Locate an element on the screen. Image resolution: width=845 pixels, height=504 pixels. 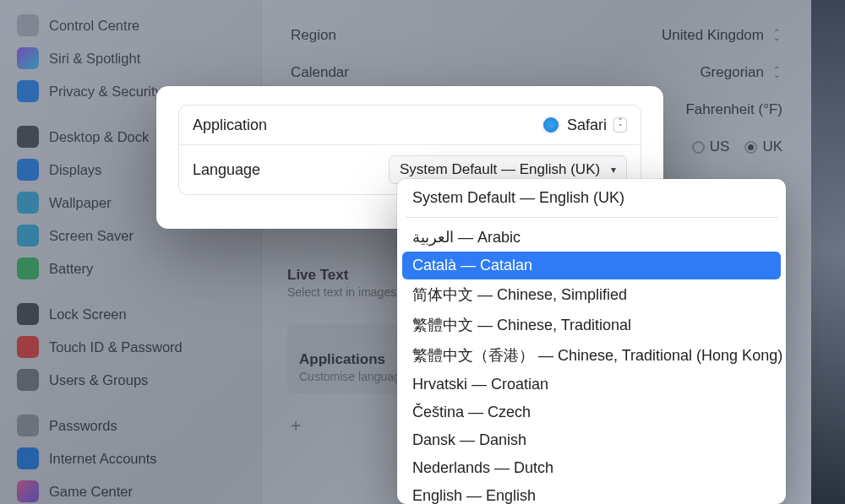
dropdown-item: 繁體中文 — Chinese, Traditional is located at coordinates (592, 325).